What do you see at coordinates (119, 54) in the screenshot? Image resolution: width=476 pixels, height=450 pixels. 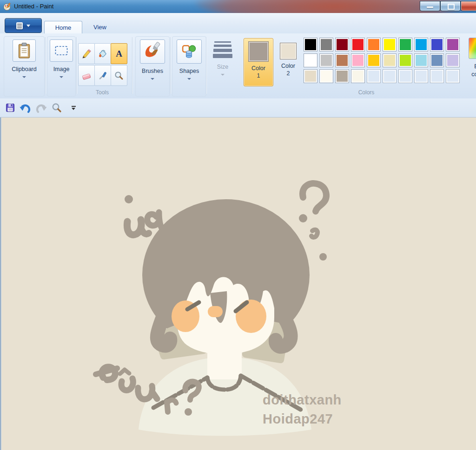 I see `text-tool-icon: A` at bounding box center [119, 54].